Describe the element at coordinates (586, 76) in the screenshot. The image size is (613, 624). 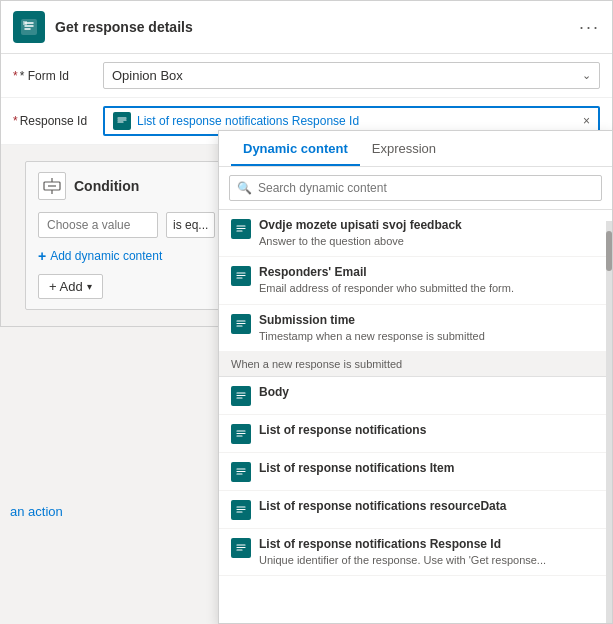
I see `chevron-down-icon: ⌄` at that location.